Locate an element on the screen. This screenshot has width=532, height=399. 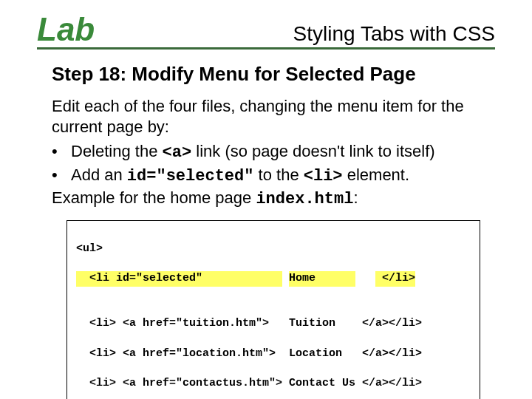
page-title: Styling Tabs with CSS is located at coordinates (395, 34).